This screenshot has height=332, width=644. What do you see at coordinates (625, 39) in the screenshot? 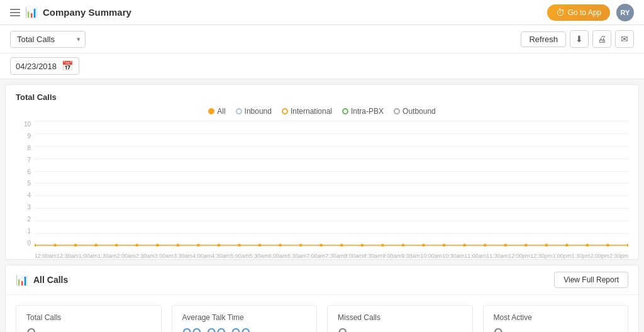
I see `email-button: ✉` at bounding box center [625, 39].